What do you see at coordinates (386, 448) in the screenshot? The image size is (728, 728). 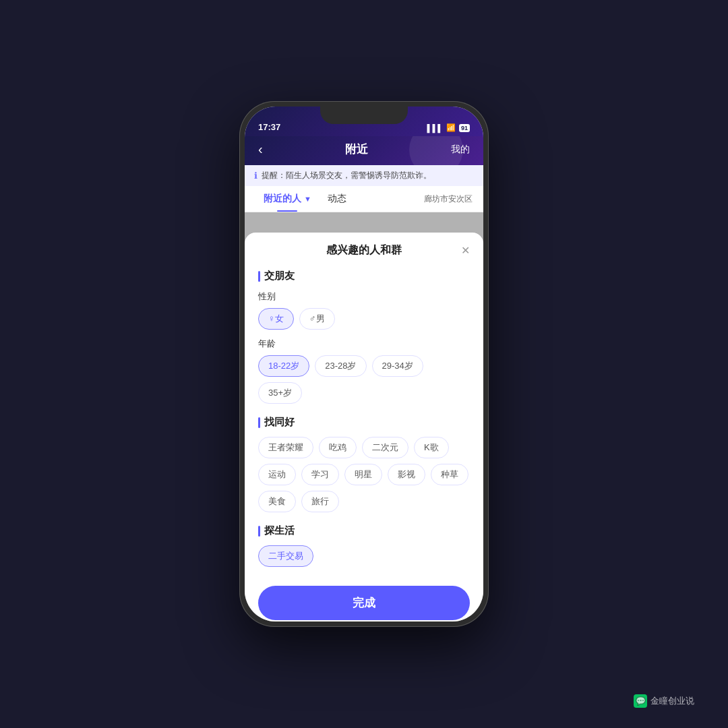 I see `tag-erci: 二次元` at bounding box center [386, 448].